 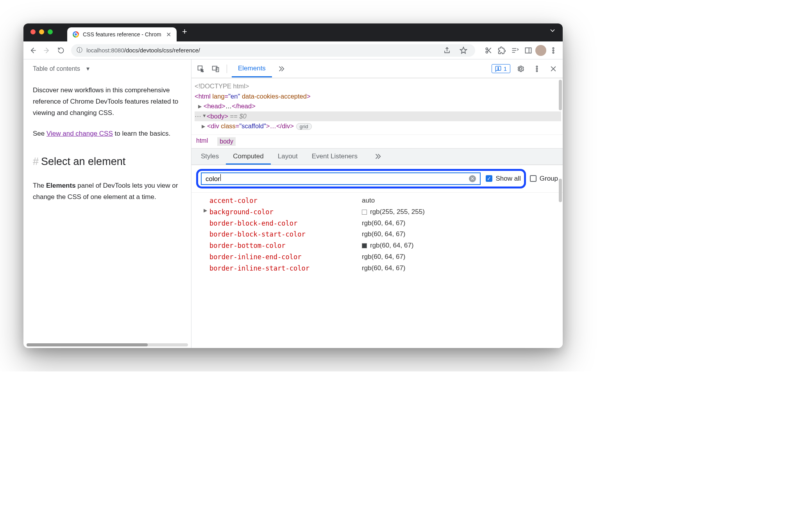 What do you see at coordinates (560, 105) in the screenshot?
I see `dom-scrollbar` at bounding box center [560, 105].